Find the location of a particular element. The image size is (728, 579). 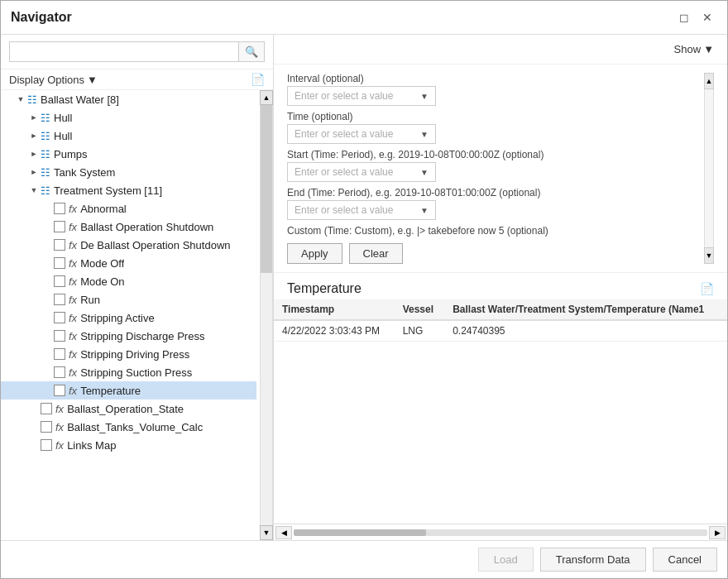

h-scroll-track is located at coordinates (500, 533).